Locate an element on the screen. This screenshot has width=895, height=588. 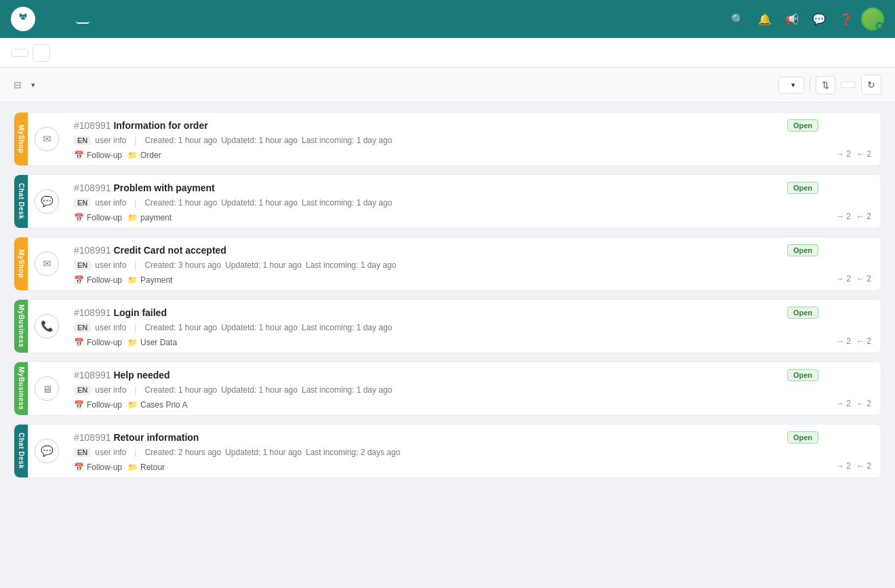
case-created: Created: 2 hours ago is located at coordinates (183, 452).